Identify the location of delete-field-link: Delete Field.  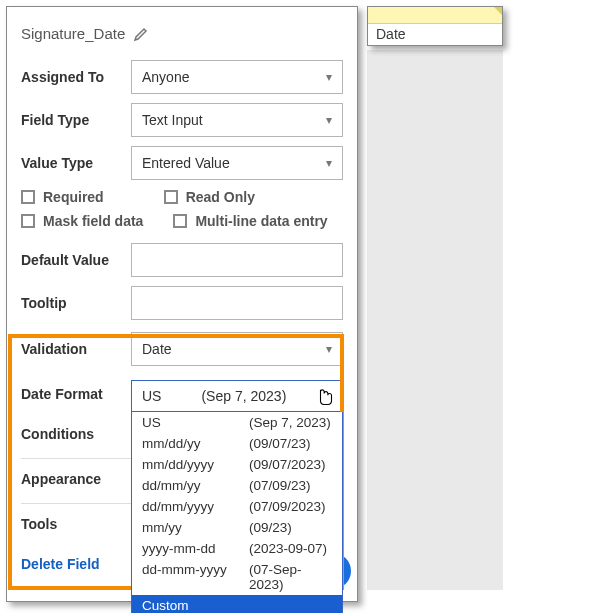
(60, 564).